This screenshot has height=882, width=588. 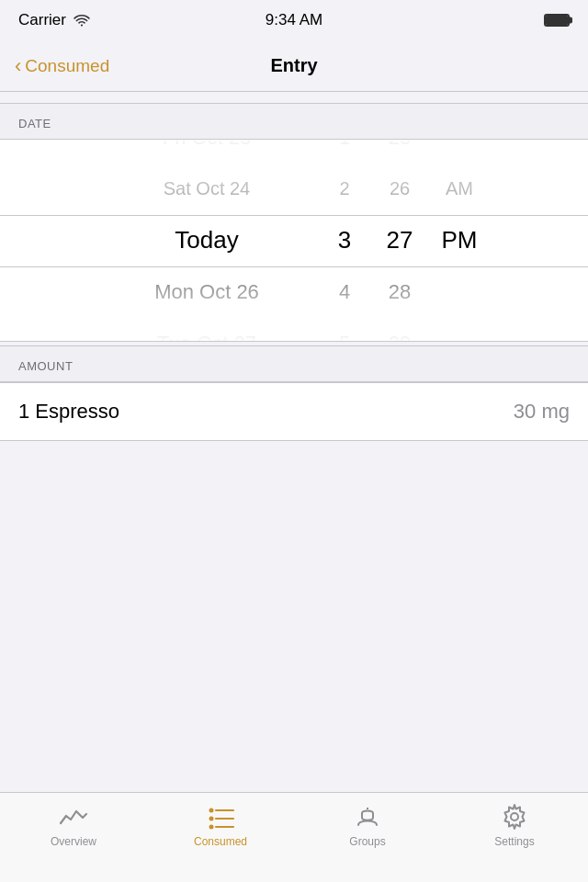 I want to click on picker-minute-row: 28, so click(x=400, y=292).